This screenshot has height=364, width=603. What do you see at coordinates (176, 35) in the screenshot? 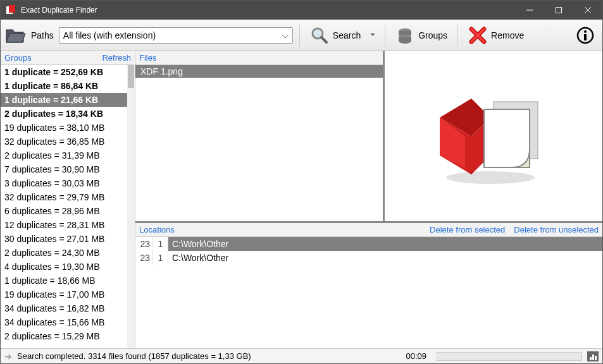
I see `paths-select: All files (with extension)` at bounding box center [176, 35].